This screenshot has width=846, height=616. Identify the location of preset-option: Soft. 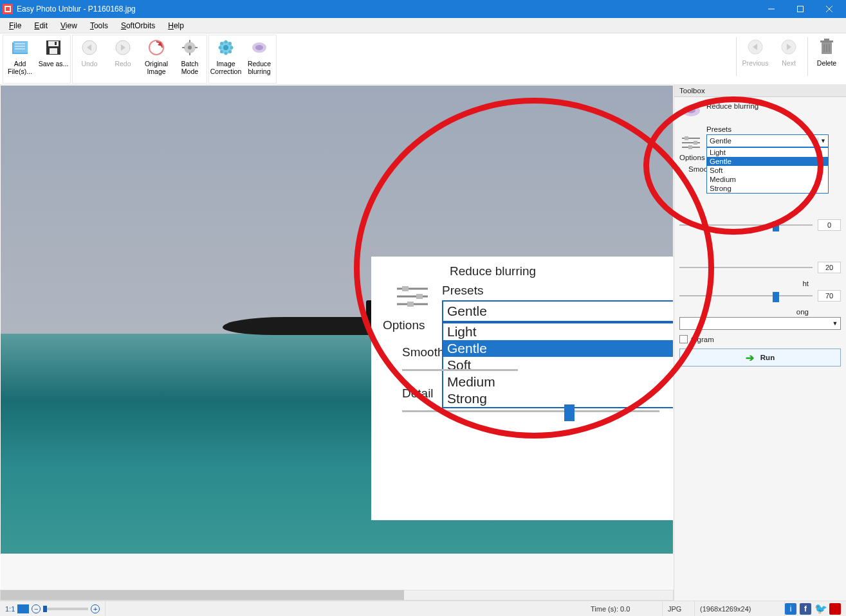
(768, 170).